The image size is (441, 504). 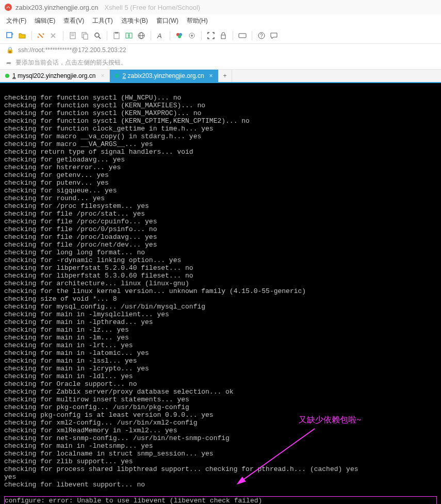 What do you see at coordinates (97, 36) in the screenshot?
I see `search-icon` at bounding box center [97, 36].